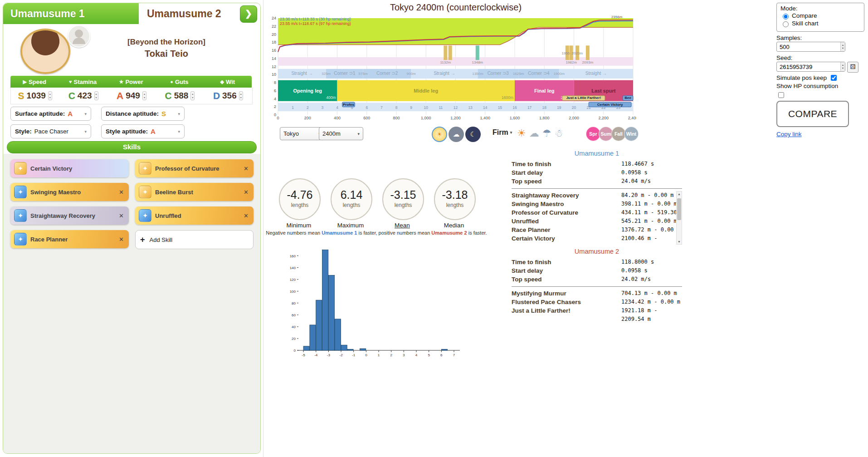 The width and height of the screenshot is (868, 457). What do you see at coordinates (275, 99) in the screenshot?
I see `svg-text: 4` at bounding box center [275, 99].